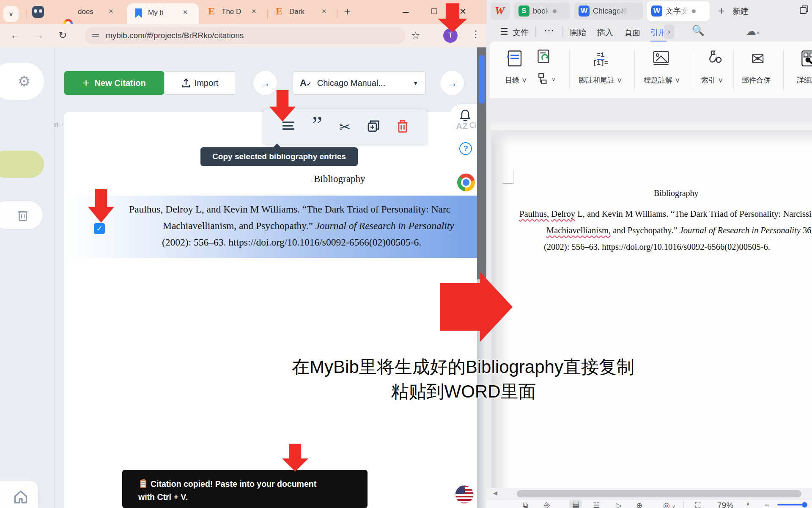  Describe the element at coordinates (562, 32) in the screenshot. I see `menu-divider` at that location.